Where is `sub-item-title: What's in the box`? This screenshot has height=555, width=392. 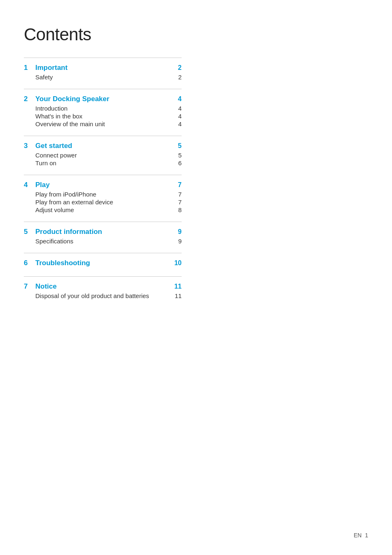 sub-item-title: What's in the box is located at coordinates (103, 116).